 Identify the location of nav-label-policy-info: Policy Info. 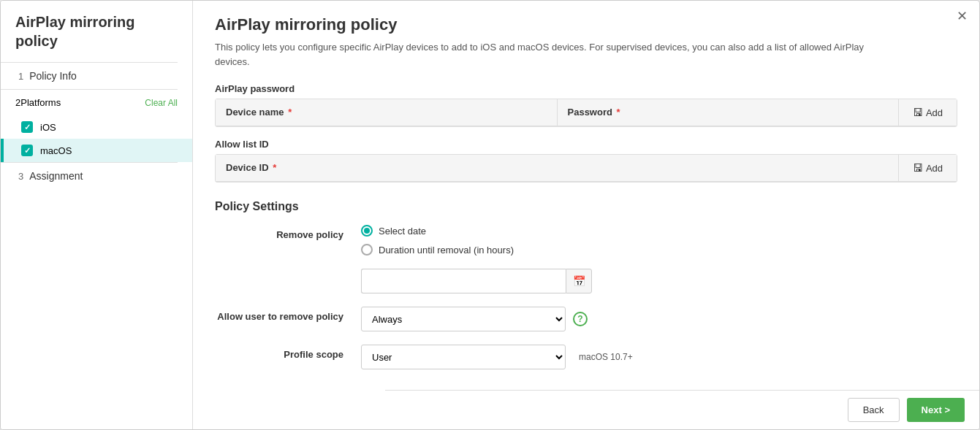
(53, 76).